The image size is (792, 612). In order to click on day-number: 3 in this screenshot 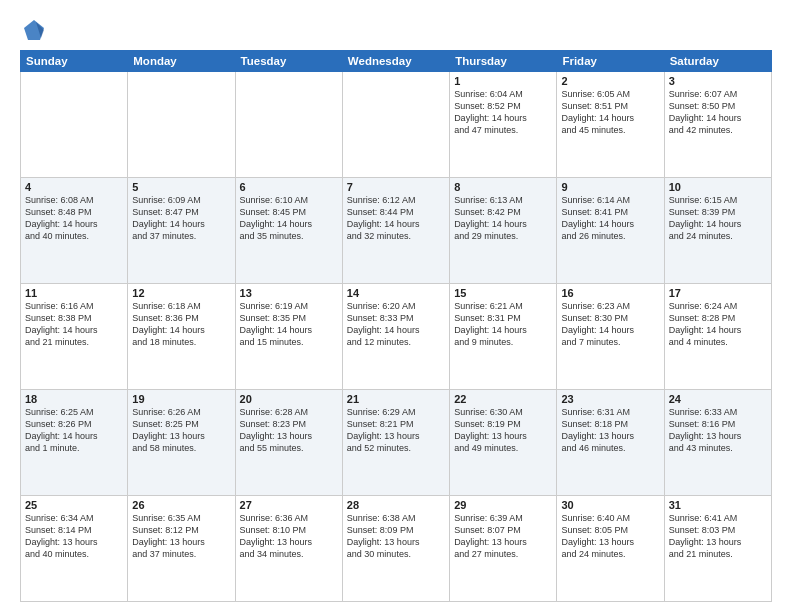, I will do `click(718, 81)`.